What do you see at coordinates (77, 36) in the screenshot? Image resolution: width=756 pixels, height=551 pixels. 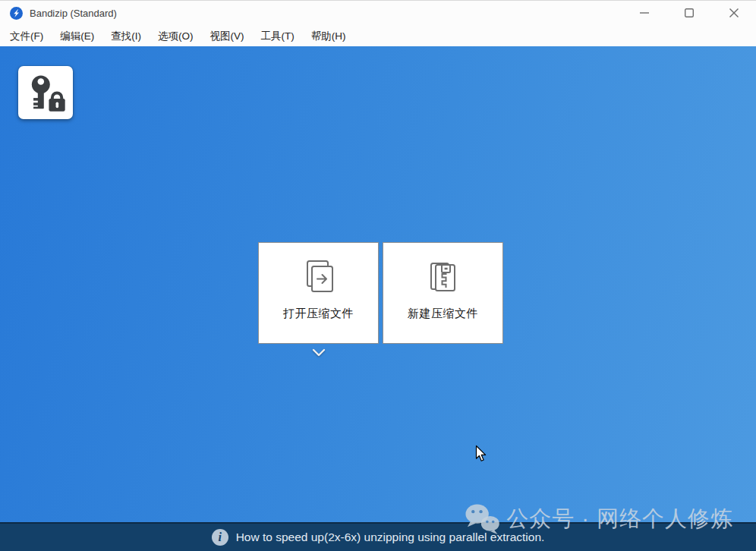 I see `menu-edit: 编辑(E)` at bounding box center [77, 36].